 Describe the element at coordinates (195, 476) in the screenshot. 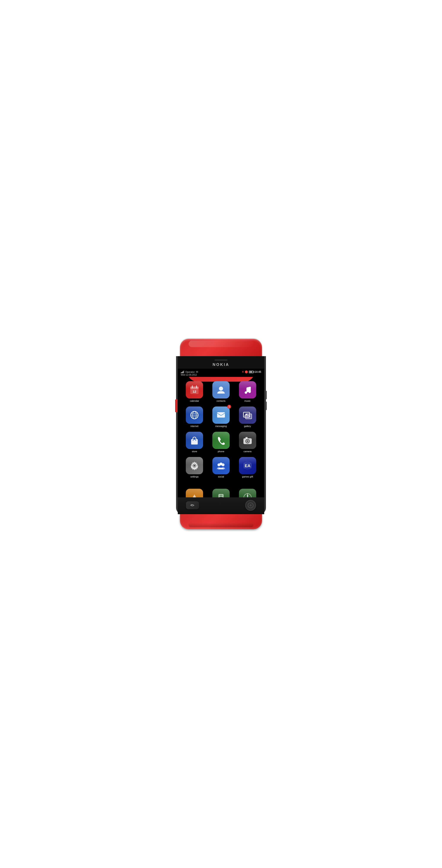

I see `settings-label: settings` at that location.